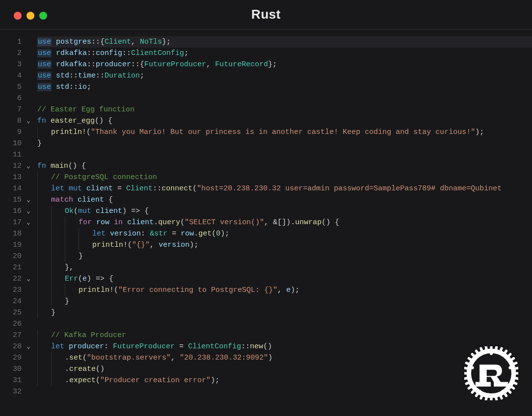  I want to click on code-line: Ok(mut client) => {, so click(285, 211).